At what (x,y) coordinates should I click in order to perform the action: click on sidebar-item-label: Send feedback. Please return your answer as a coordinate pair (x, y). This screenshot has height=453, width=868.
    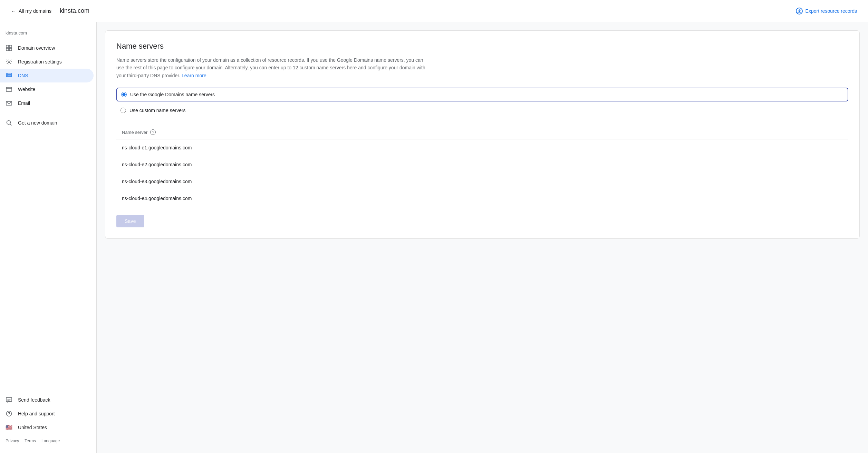
    Looking at the image, I should click on (34, 400).